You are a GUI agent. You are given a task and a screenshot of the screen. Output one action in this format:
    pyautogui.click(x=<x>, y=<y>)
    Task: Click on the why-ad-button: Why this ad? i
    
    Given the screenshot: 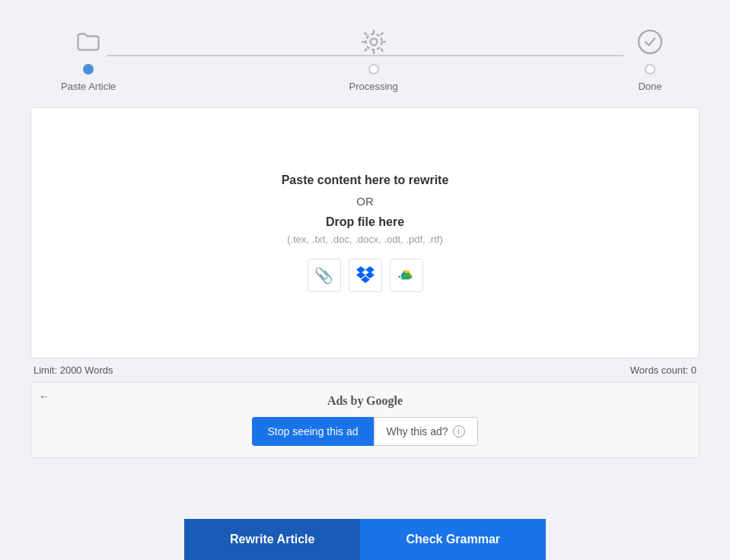 What is the action you would take?
    pyautogui.click(x=426, y=431)
    